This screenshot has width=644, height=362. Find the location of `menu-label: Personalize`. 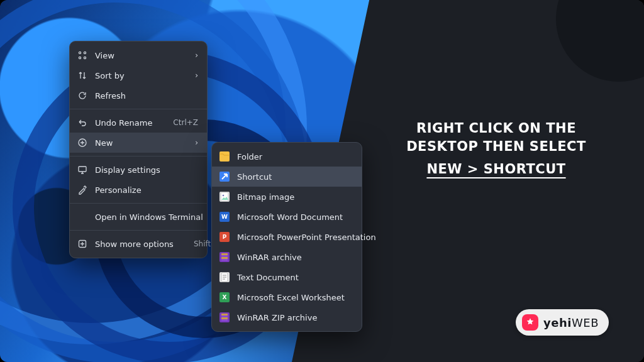

menu-label: Personalize is located at coordinates (147, 190).